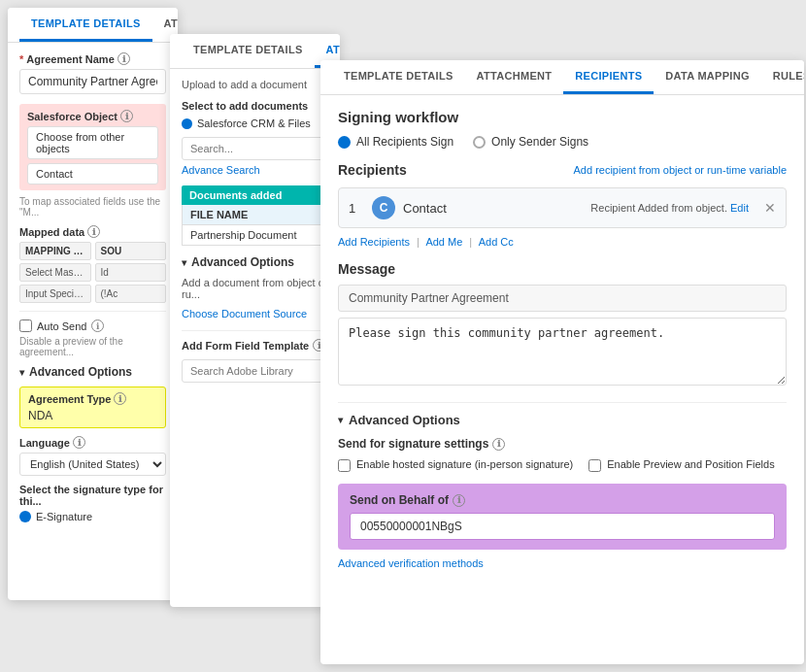 Image resolution: width=806 pixels, height=672 pixels. Describe the element at coordinates (81, 372) in the screenshot. I see `advanced-options-label-1: Advanced Options` at that location.